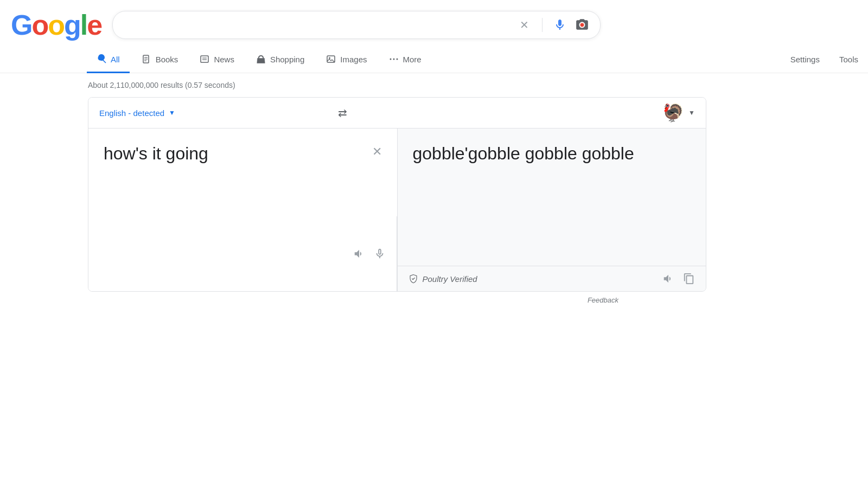 The width and height of the screenshot is (868, 488). What do you see at coordinates (405, 60) in the screenshot?
I see `tab-more: More` at bounding box center [405, 60].